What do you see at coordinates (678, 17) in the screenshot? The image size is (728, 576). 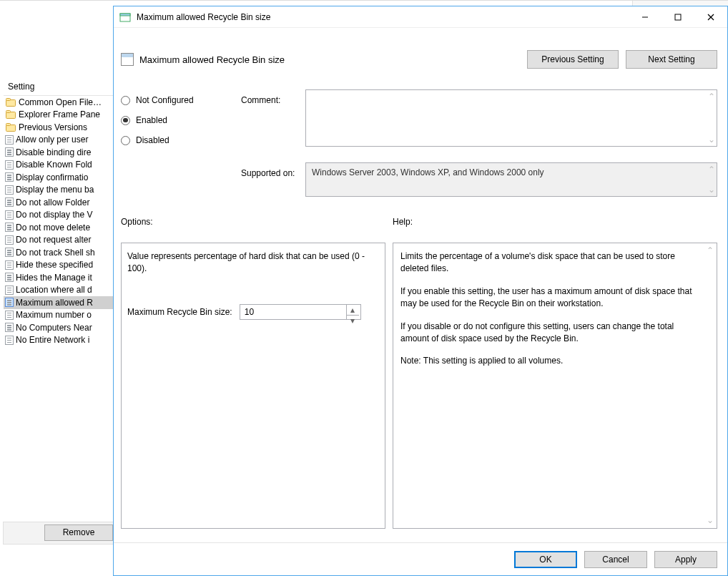 I see `window-buttons` at bounding box center [678, 17].